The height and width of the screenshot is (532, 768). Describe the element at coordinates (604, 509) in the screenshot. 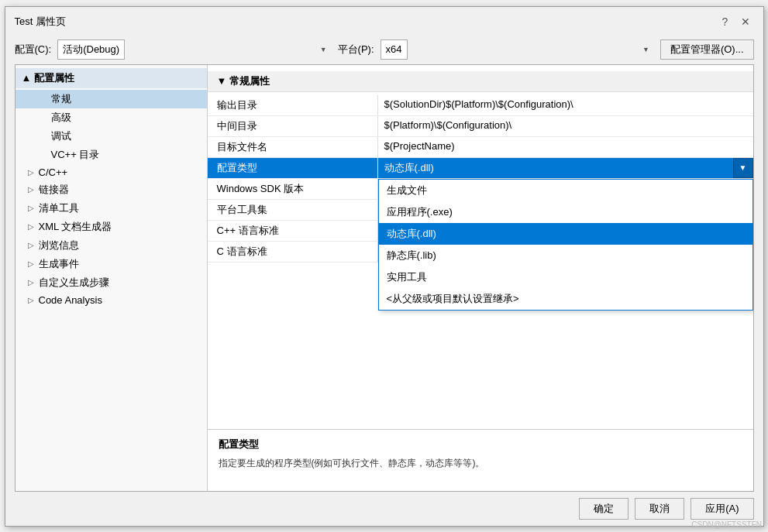

I see `ok-button: 确定` at that location.